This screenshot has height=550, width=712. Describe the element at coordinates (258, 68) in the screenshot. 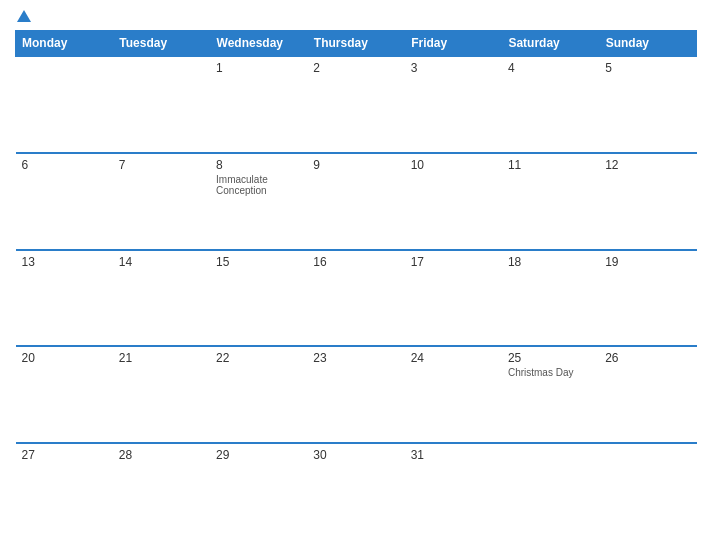

I see `date-number: 1` at that location.